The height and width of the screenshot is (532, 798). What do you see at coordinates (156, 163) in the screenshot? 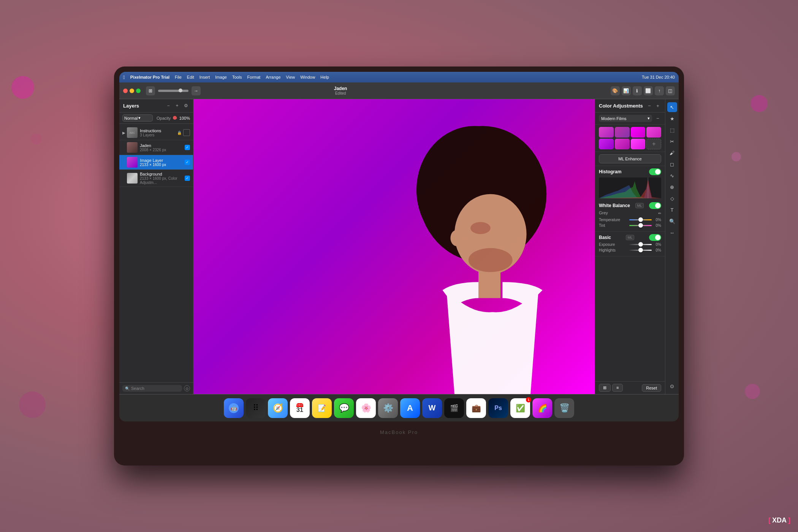
I see `layer-item-image: Image Layer 2133 × 1600 px ✓` at bounding box center [156, 163].